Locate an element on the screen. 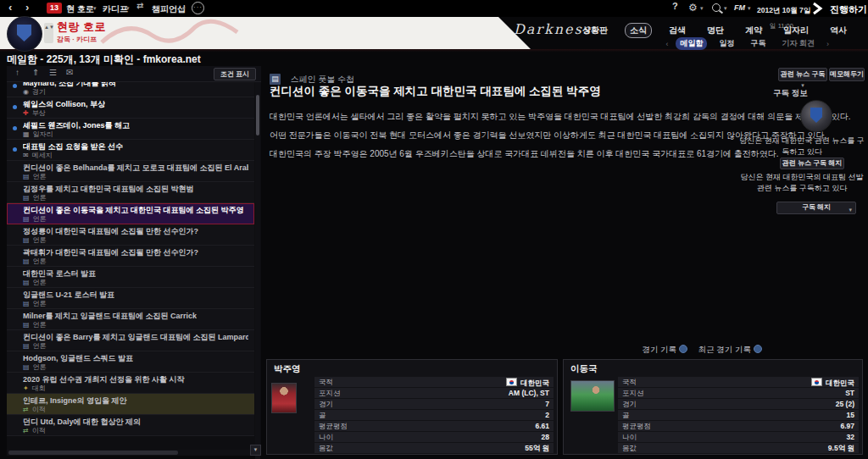  mail-item: Hodgson, 잉글랜드 스쿼드 발표 ▤언론 is located at coordinates (131, 362).